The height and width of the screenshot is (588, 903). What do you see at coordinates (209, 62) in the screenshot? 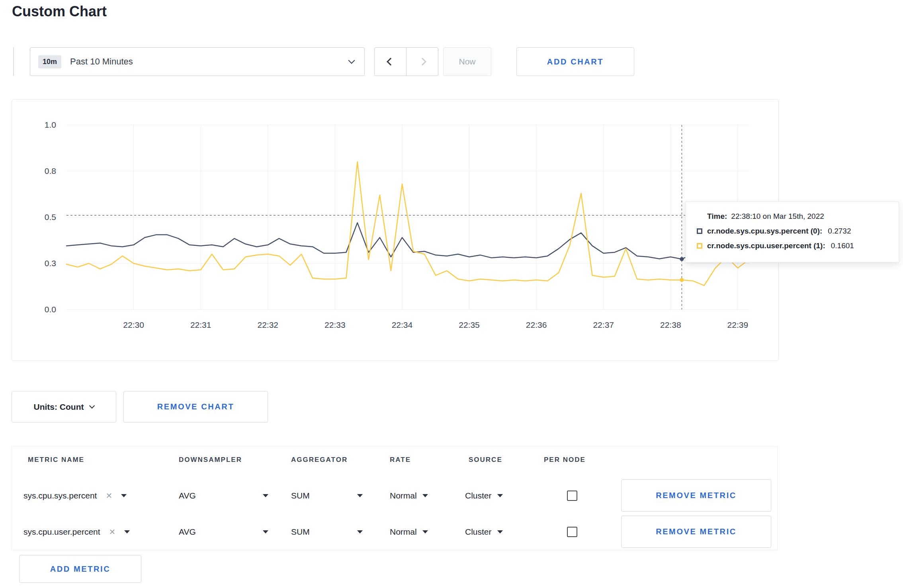
I see `time-range-label: Past 10 Minutes` at bounding box center [209, 62].